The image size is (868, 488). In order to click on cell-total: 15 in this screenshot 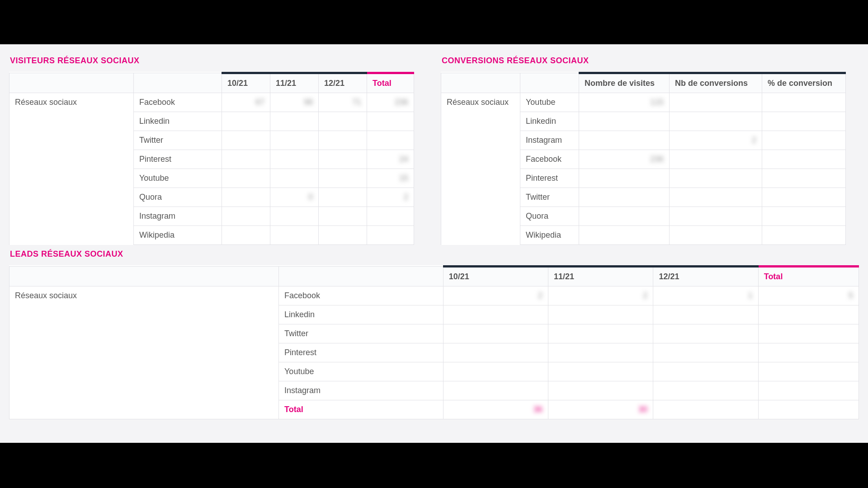, I will do `click(391, 178)`.